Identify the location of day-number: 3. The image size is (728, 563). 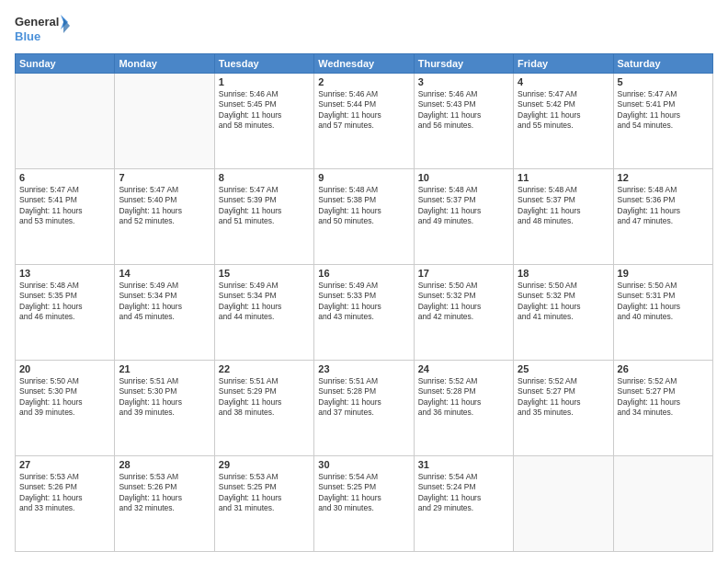
(463, 82).